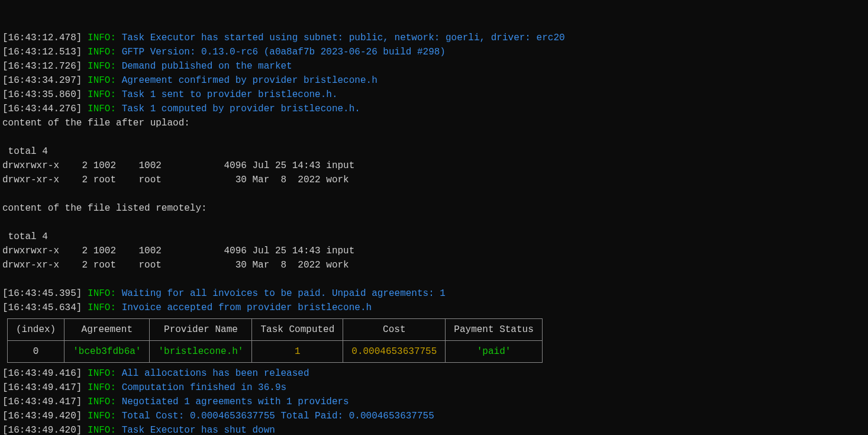 The width and height of the screenshot is (868, 435). What do you see at coordinates (42, 294) in the screenshot?
I see `log-timestamp: [16:43:45.395]` at bounding box center [42, 294].